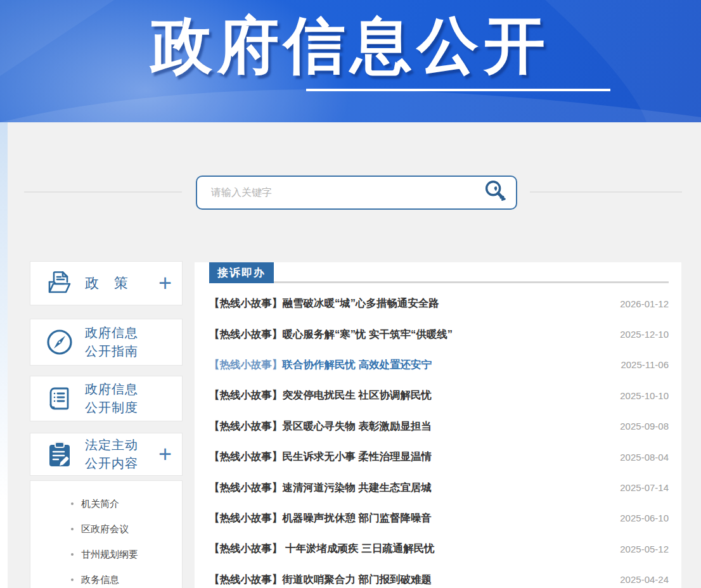 Image resolution: width=701 pixels, height=588 pixels. I want to click on item-title: 暖心服务解“寒”忧 实干筑牢“供暖线”, so click(368, 334).